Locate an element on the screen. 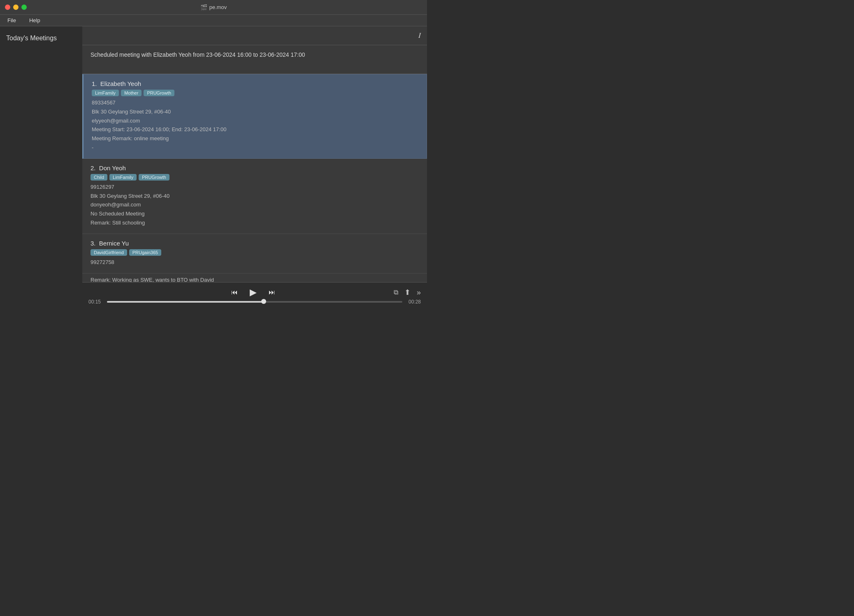 The height and width of the screenshot is (616, 854). contact-info-3: 99272758 is located at coordinates (255, 262).